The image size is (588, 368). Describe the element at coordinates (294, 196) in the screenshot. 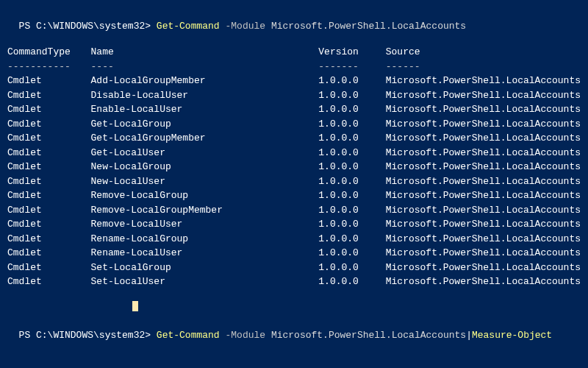

I see `table-row: CmdletRemove-LocalGroup1.0.0.0Microsoft.…` at that location.